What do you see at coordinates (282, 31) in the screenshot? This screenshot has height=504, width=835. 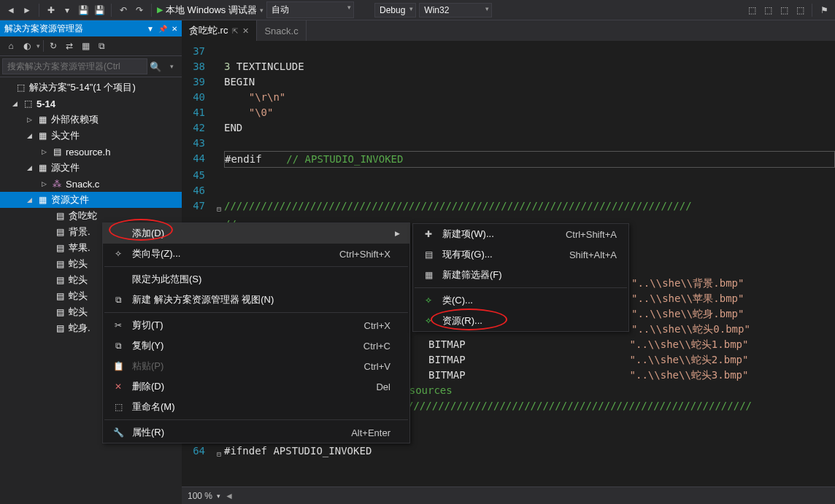 I see `tab-snack: Snack.c` at bounding box center [282, 31].